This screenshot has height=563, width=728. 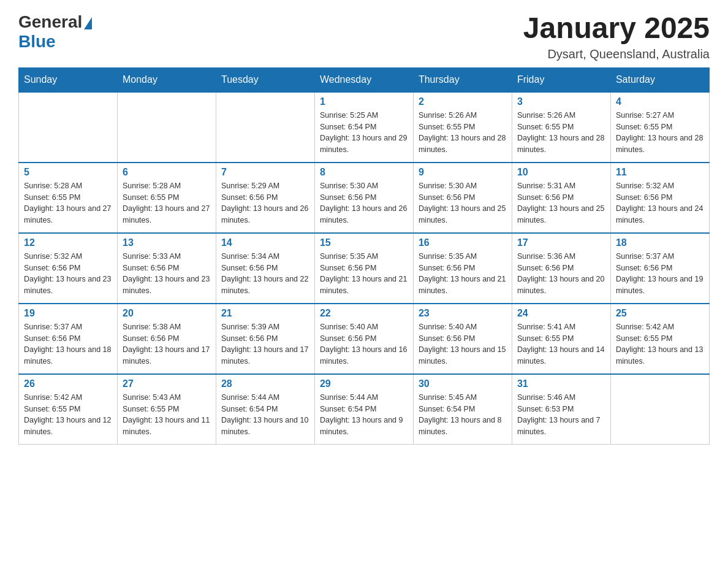 I want to click on day-info: Sunrise: 5:46 AM Sunset: 6:53 PM Dayligh…, so click(x=561, y=415).